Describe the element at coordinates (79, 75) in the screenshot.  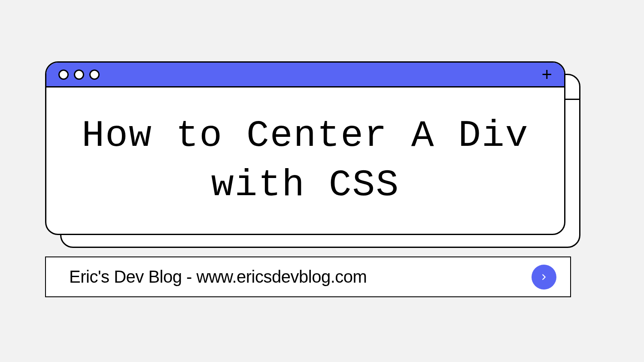
I see `minimize-icon` at that location.